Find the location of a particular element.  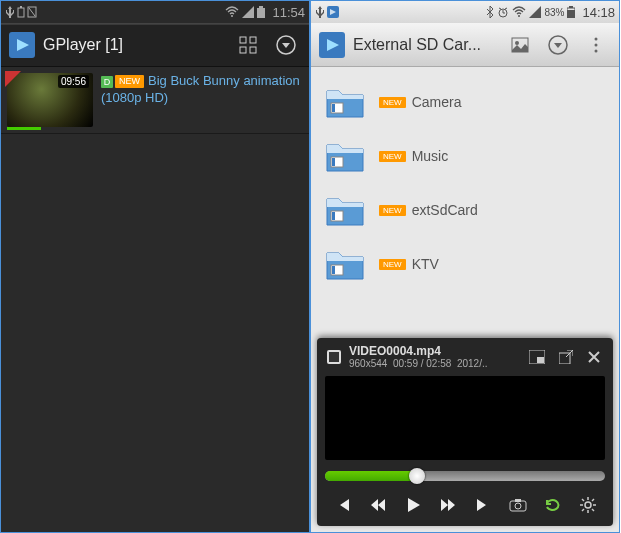

folder-row: NEWCamera is located at coordinates (465, 102).